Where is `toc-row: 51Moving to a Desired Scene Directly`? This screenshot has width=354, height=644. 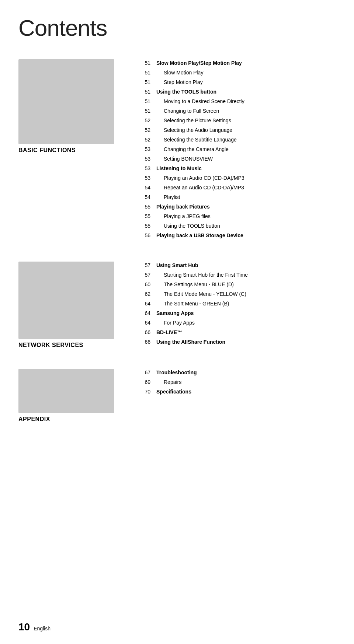 toc-row: 51Moving to a Desired Scene Directly is located at coordinates (234, 102).